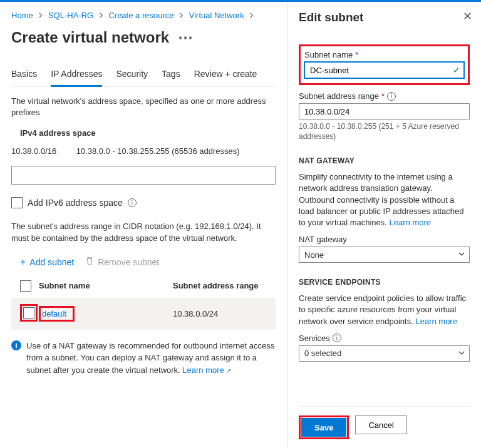  Describe the element at coordinates (385, 427) in the screenshot. I see `panel-footer: Save Cancel` at that location.